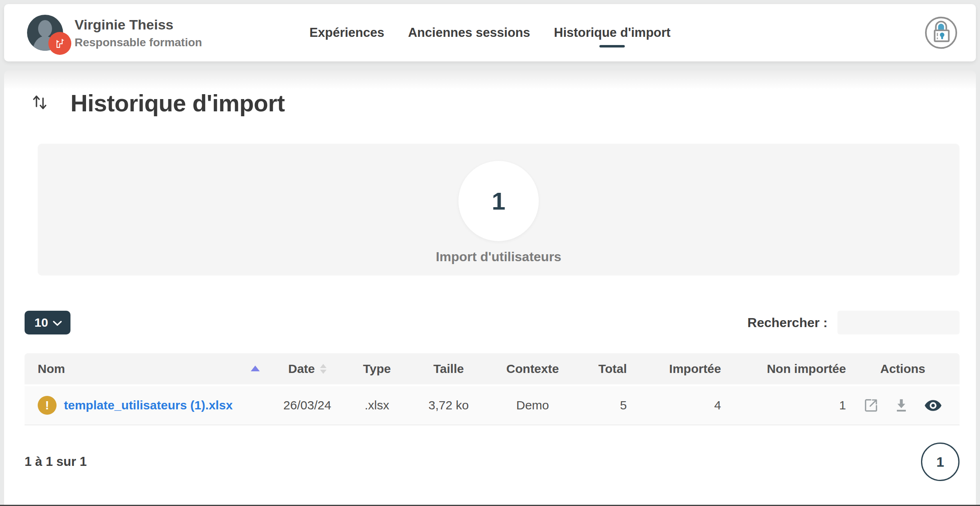 The height and width of the screenshot is (506, 980). What do you see at coordinates (901, 405) in the screenshot?
I see `download-icon` at bounding box center [901, 405].